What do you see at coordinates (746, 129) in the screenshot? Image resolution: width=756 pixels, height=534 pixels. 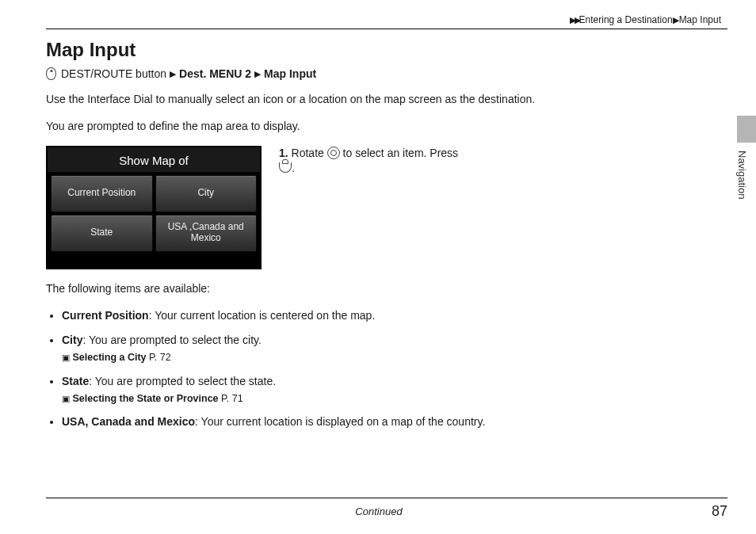 I see `section-tab` at bounding box center [746, 129].